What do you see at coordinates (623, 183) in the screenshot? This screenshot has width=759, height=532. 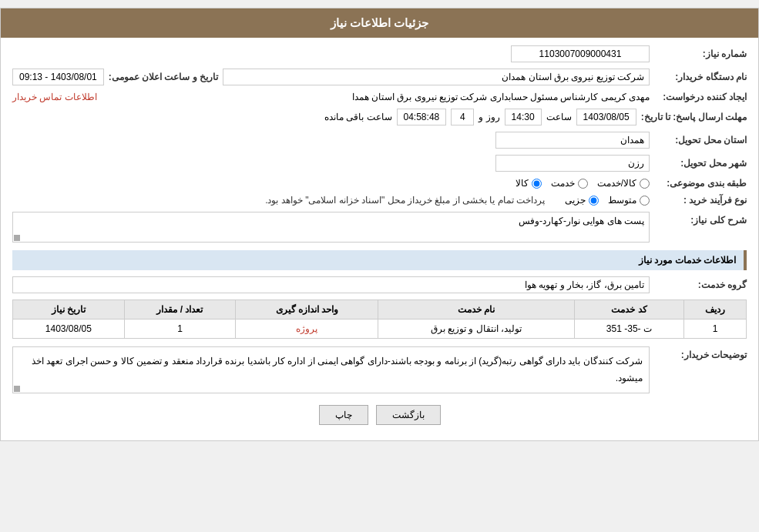 I see `category-kala-khadamat-item: کالا/خدمت` at bounding box center [623, 183].